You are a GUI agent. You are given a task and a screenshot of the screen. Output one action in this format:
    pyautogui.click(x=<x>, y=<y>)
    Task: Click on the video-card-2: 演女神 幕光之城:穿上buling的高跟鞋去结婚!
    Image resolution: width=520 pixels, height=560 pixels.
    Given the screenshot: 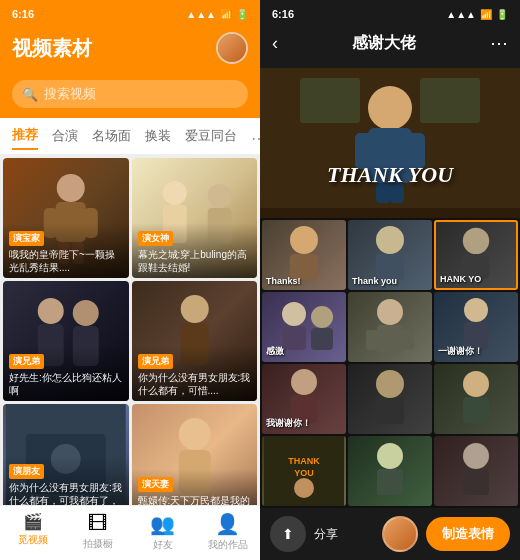 What is the action you would take?
    pyautogui.click(x=195, y=218)
    